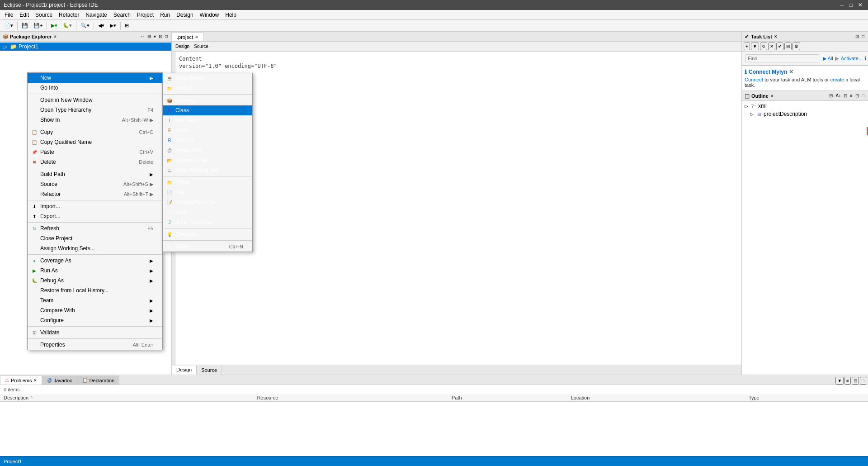 The height and width of the screenshot is (466, 868). Describe the element at coordinates (747, 46) in the screenshot. I see `task-new-btn: +` at that location.